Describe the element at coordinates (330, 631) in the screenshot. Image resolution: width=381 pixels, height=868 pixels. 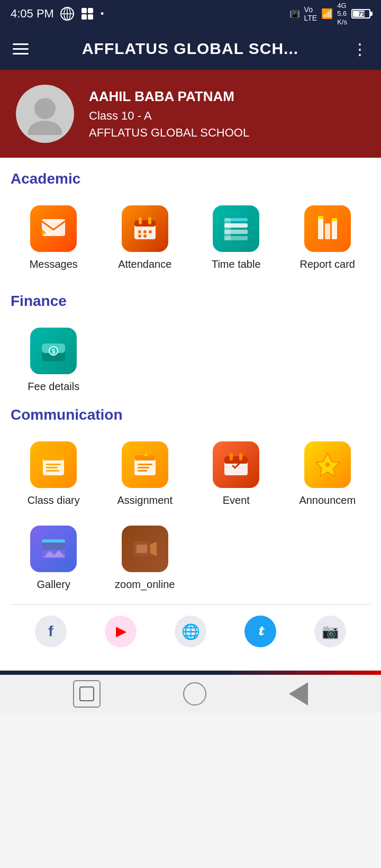
I see `instagram-button: 📷` at that location.